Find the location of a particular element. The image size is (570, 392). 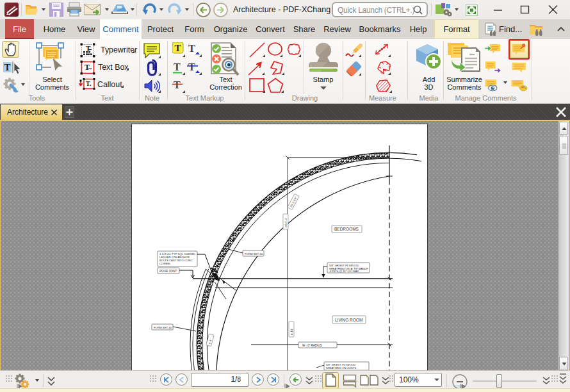

svg-text: (H) 2'-4" is located at coordinates (286, 222).